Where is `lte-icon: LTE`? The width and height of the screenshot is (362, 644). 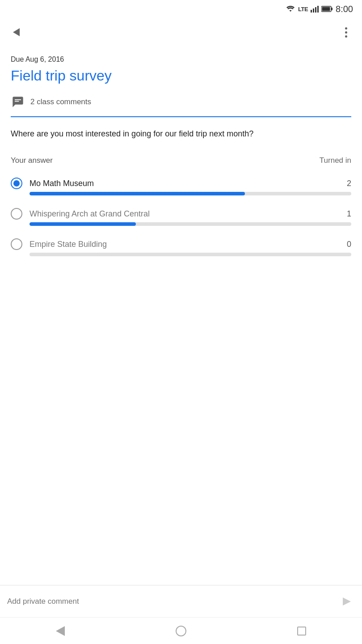 lte-icon: LTE is located at coordinates (303, 9).